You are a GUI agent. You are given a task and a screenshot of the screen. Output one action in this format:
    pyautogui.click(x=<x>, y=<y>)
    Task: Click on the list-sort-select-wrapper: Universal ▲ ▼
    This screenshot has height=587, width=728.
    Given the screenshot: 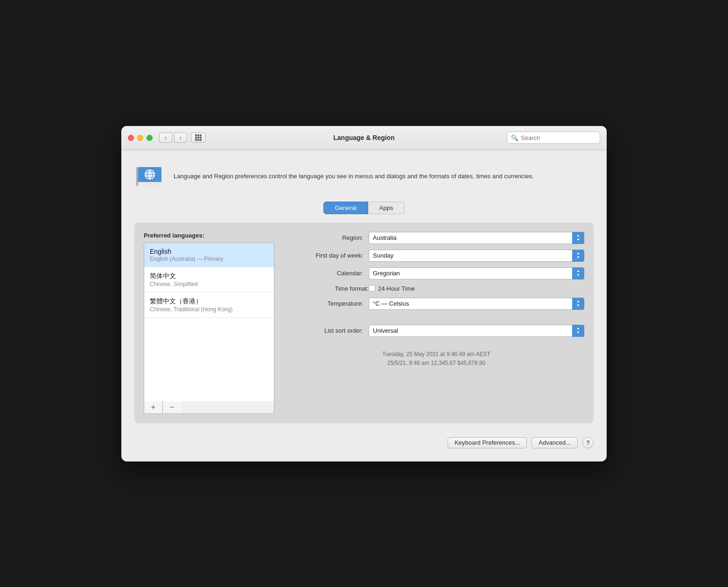 What is the action you would take?
    pyautogui.click(x=476, y=331)
    